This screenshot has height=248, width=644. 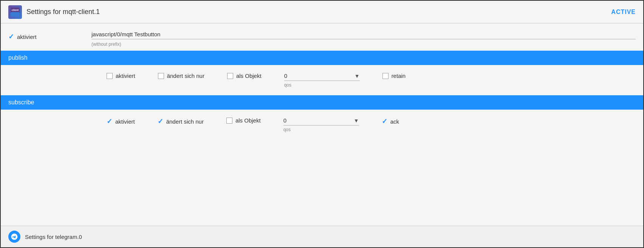 What do you see at coordinates (321, 130) in the screenshot?
I see `subscribe-qos-label: qos` at bounding box center [321, 130].